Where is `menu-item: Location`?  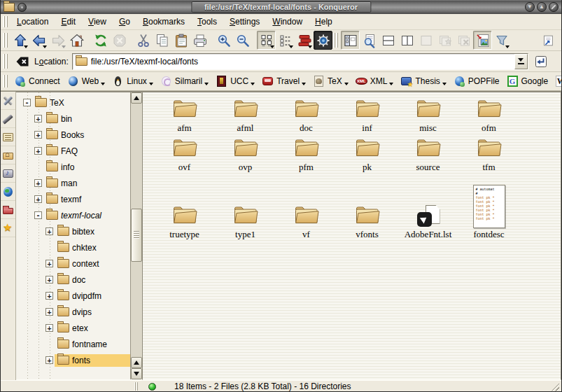
menu-item: Location is located at coordinates (32, 22).